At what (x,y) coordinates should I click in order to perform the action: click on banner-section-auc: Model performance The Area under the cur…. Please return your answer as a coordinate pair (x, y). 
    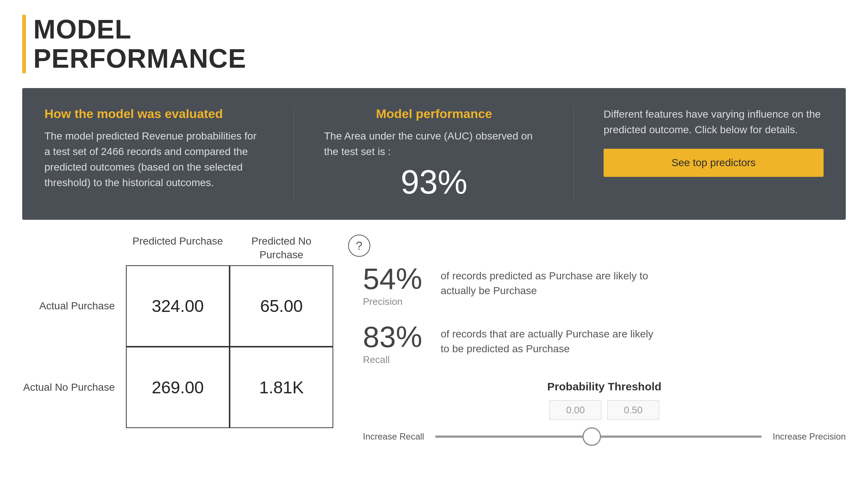
    Looking at the image, I should click on (434, 154).